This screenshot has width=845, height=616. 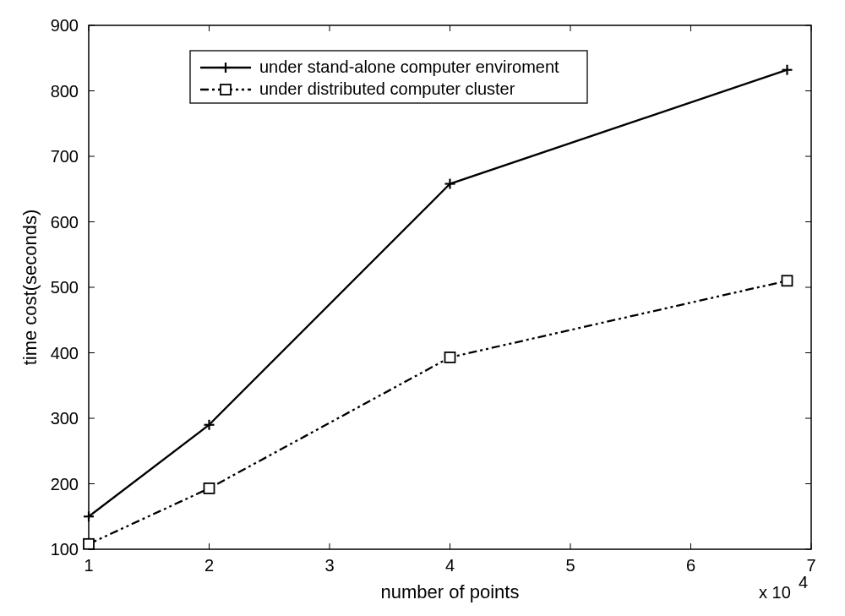 I want to click on x-axis-label: number of points, so click(x=450, y=591).